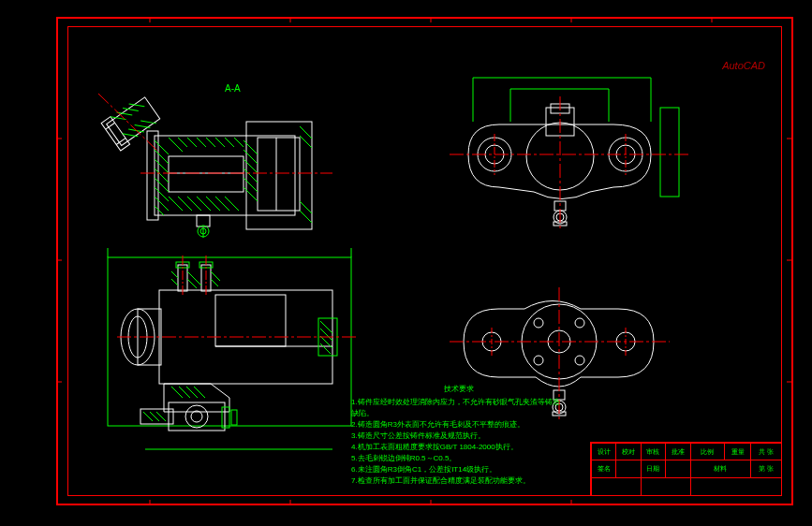  I want to click on tech-note-line: 6.未注圆角R3倒角C1，公差按IT14级执行。, so click(459, 470).